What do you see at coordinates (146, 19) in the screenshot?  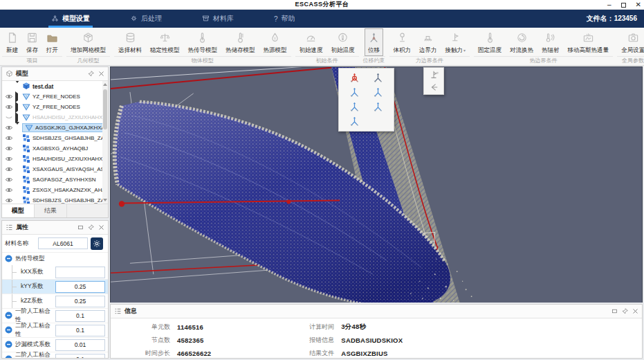 I see `menu-item-2: 后处理` at bounding box center [146, 19].